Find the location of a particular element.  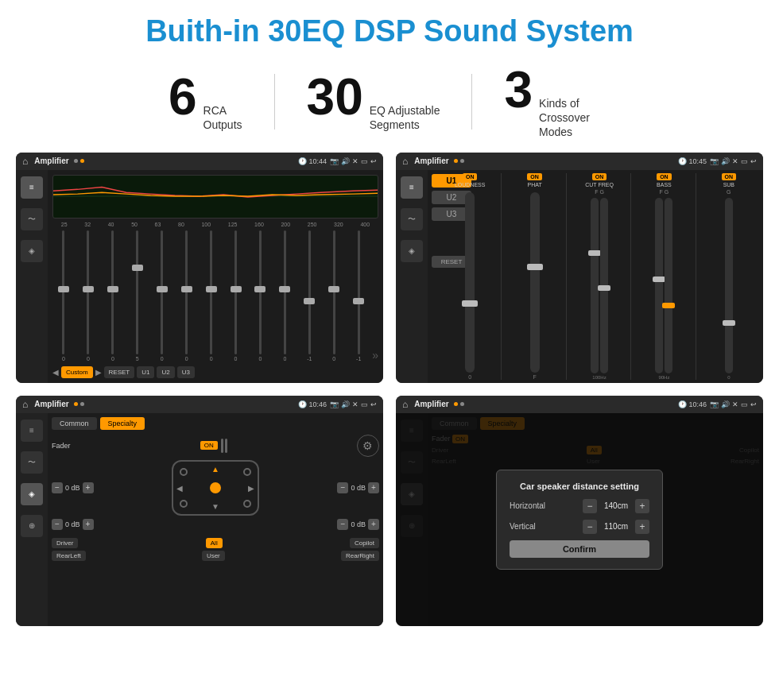

label-all: All is located at coordinates (215, 543).